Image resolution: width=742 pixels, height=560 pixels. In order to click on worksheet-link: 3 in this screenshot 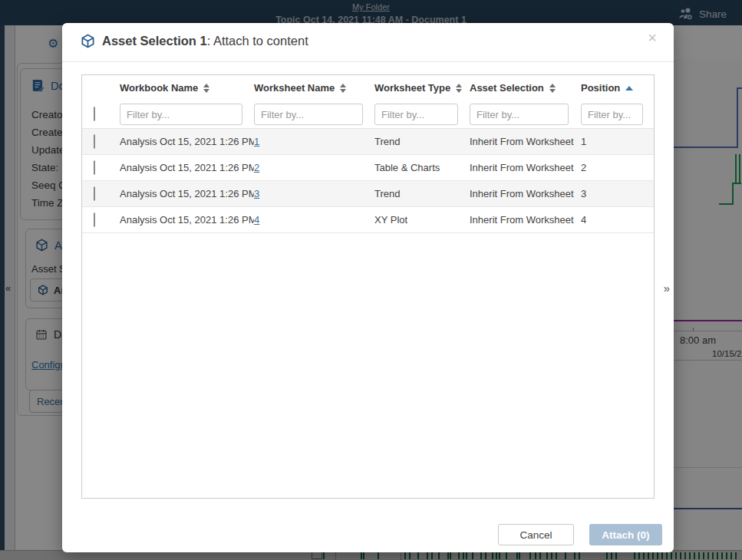, I will do `click(256, 193)`.